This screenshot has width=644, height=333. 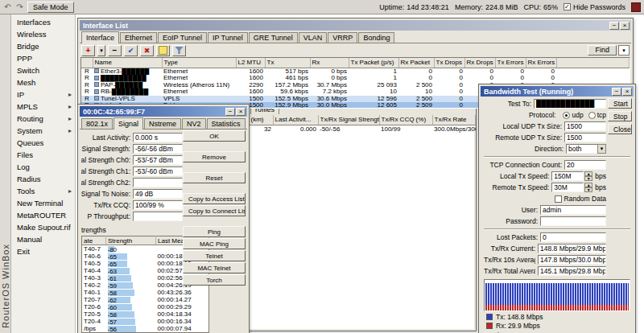 What do you see at coordinates (356, 26) in the screenshot?
I see `interface-list-titlebar: Interface List − ×` at bounding box center [356, 26].